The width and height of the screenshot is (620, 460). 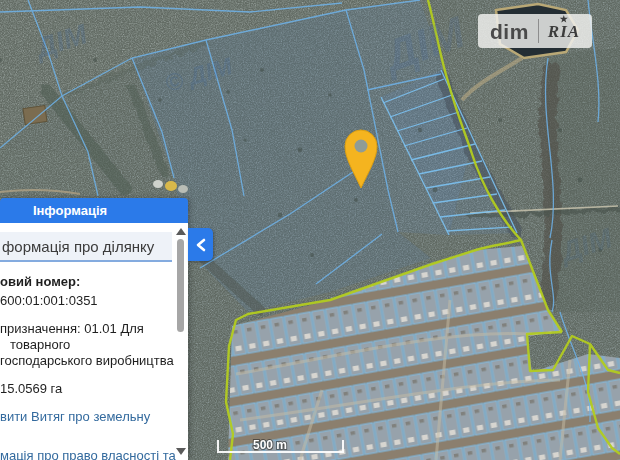 I want to click on purpose-line3: господарського виробництва, so click(x=86, y=361).